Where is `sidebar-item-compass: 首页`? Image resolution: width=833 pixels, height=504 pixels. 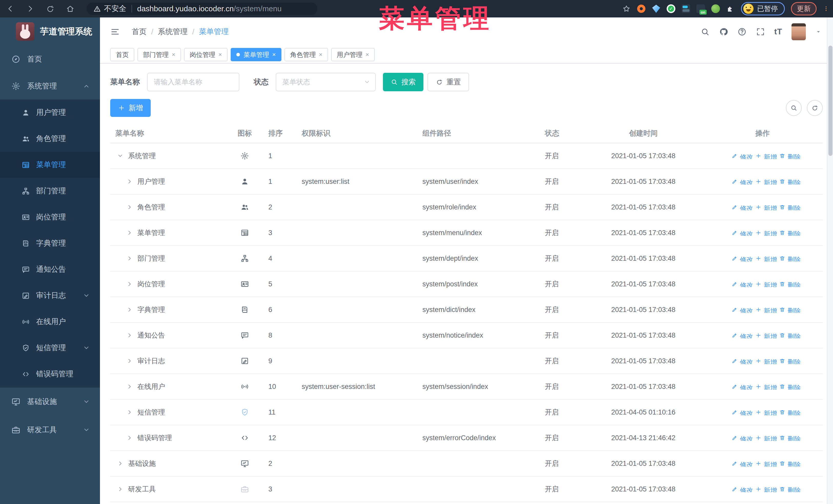 sidebar-item-compass: 首页 is located at coordinates (50, 59).